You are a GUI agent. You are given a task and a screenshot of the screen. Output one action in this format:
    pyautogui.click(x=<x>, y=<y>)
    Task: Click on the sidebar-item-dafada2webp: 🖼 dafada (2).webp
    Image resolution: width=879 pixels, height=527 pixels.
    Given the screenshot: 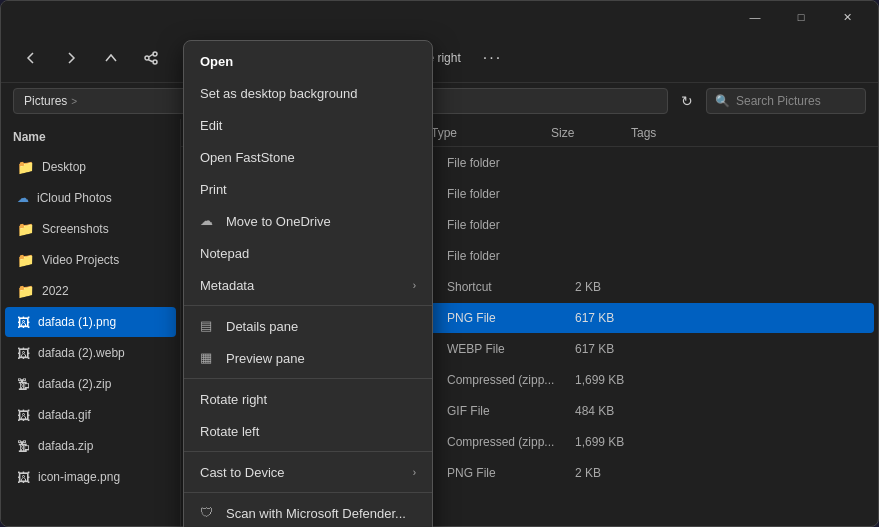 What is the action you would take?
    pyautogui.click(x=90, y=353)
    